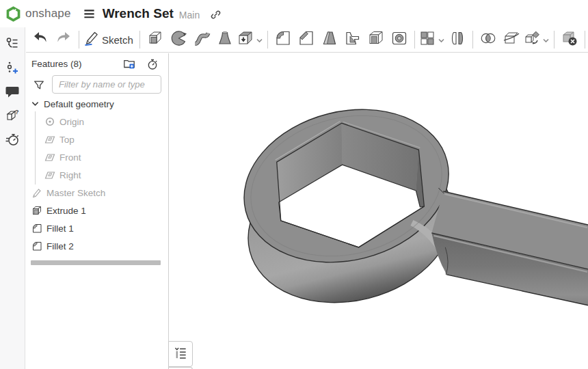 This screenshot has width=588, height=369. I want to click on rail-feature-list-button, so click(12, 44).